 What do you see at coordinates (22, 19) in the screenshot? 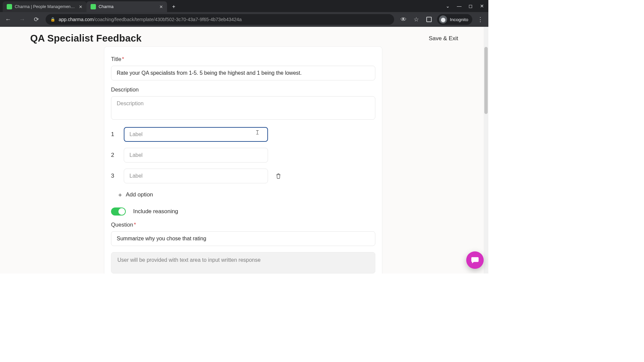
I see `nav-forward-button: →` at bounding box center [22, 19].